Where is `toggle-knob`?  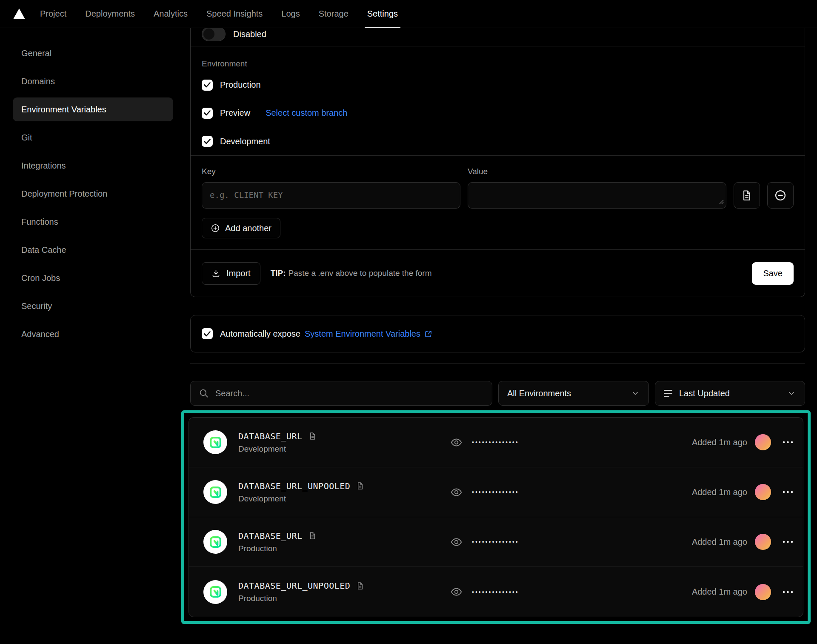
toggle-knob is located at coordinates (209, 34).